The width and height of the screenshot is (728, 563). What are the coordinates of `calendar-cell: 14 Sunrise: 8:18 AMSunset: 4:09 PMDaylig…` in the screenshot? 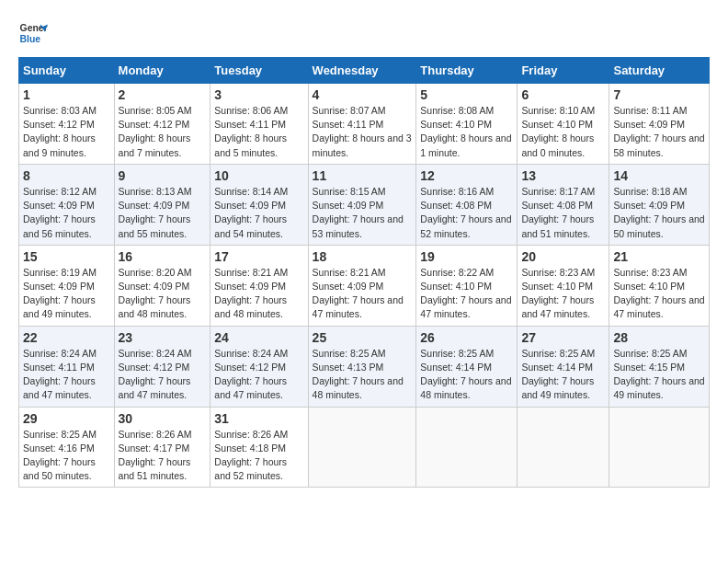 It's located at (660, 204).